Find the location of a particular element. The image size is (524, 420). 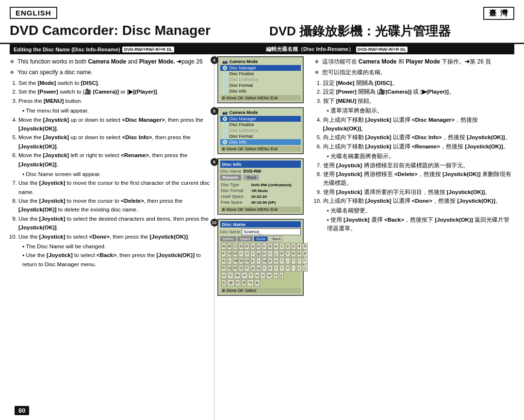

key-F: F is located at coordinates (224, 254).